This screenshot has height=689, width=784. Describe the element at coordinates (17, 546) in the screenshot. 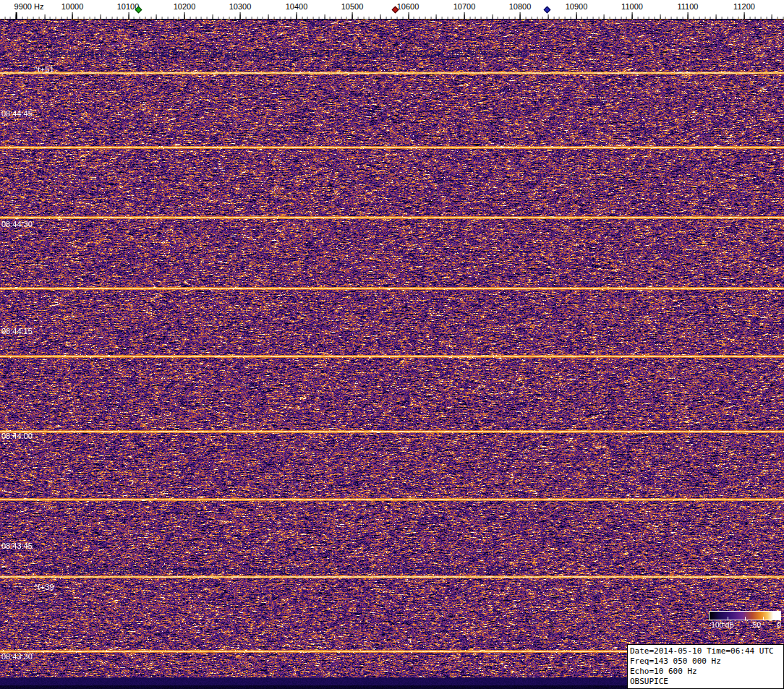

I see `time-label: 08:43:45` at that location.